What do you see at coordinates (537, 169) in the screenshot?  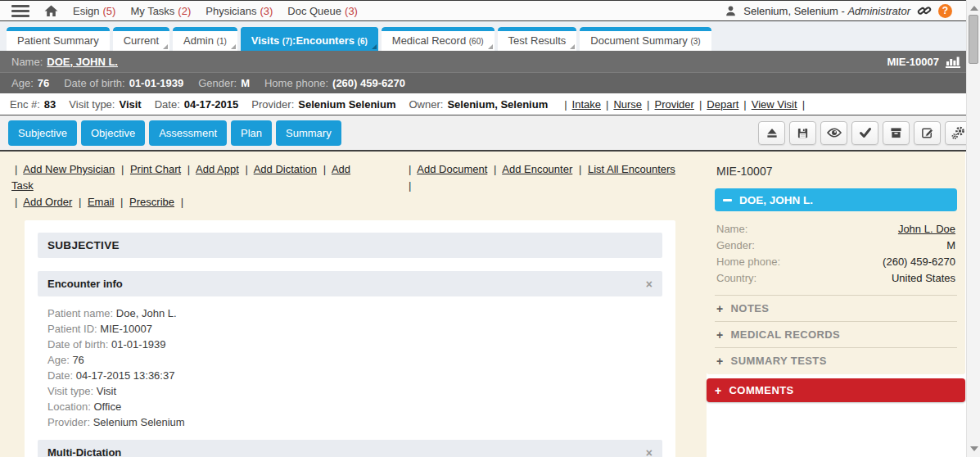 I see `add-encounter-link: Add Encounter` at bounding box center [537, 169].